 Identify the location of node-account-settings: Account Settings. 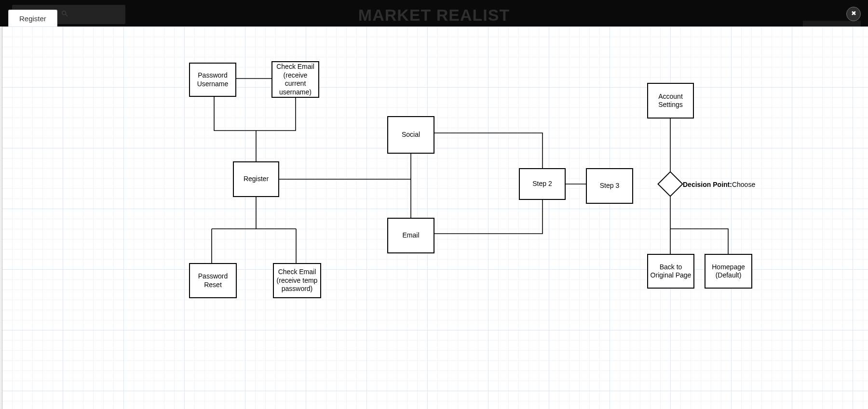
(670, 101).